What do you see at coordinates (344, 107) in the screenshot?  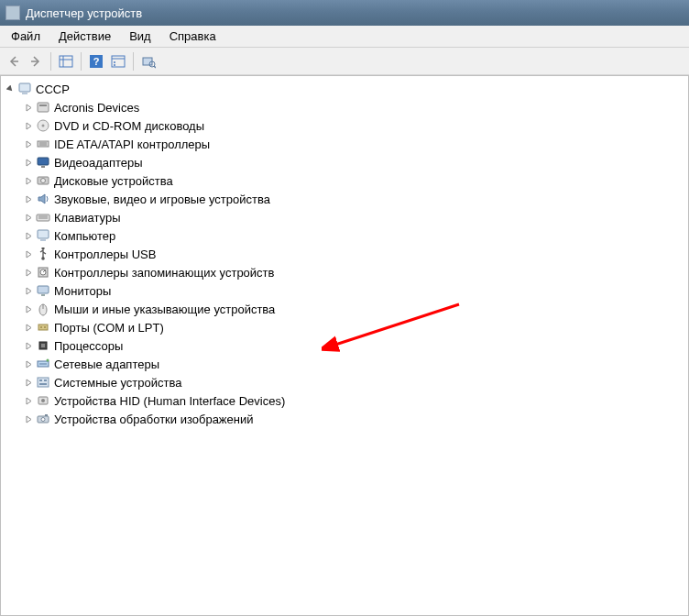 I see `tree-node: Acronis Devices` at bounding box center [344, 107].